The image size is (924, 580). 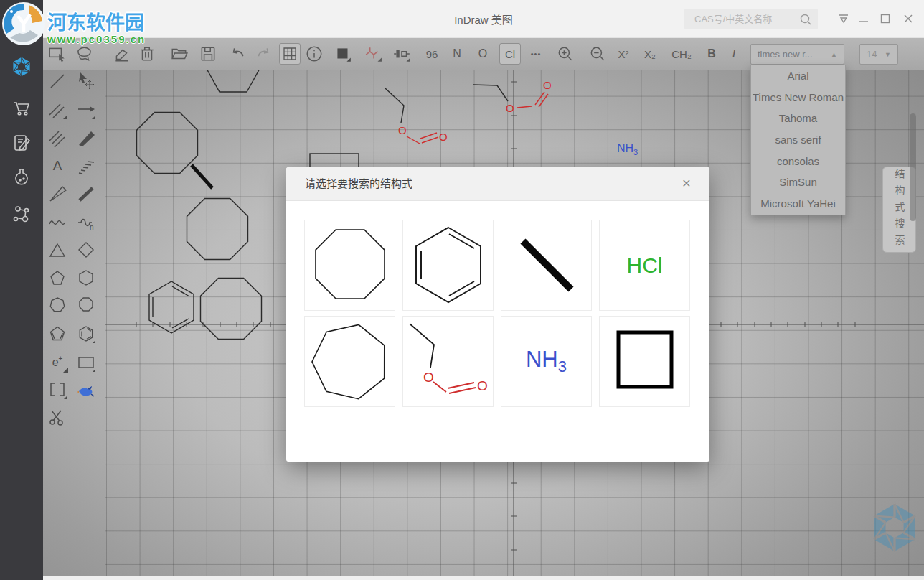 I want to click on flask-icon, so click(x=22, y=177).